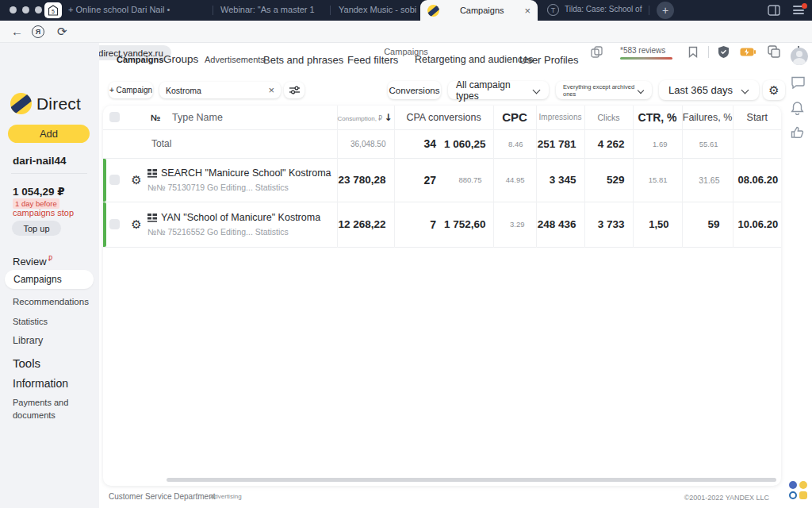 This screenshot has width=812, height=508. Describe the element at coordinates (471, 479) in the screenshot. I see `horizontal-scrollbar` at that location.